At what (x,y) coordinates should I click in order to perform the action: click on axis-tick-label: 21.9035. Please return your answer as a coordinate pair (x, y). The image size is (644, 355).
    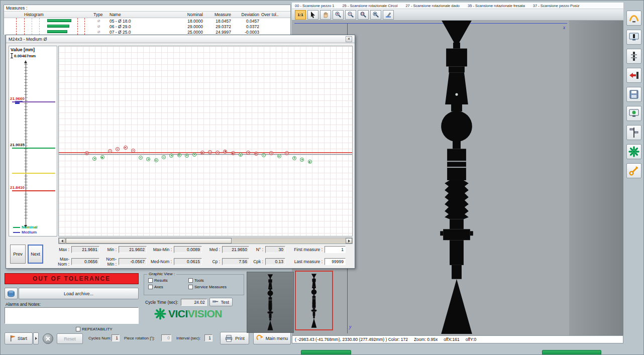
    Looking at the image, I should click on (18, 145).